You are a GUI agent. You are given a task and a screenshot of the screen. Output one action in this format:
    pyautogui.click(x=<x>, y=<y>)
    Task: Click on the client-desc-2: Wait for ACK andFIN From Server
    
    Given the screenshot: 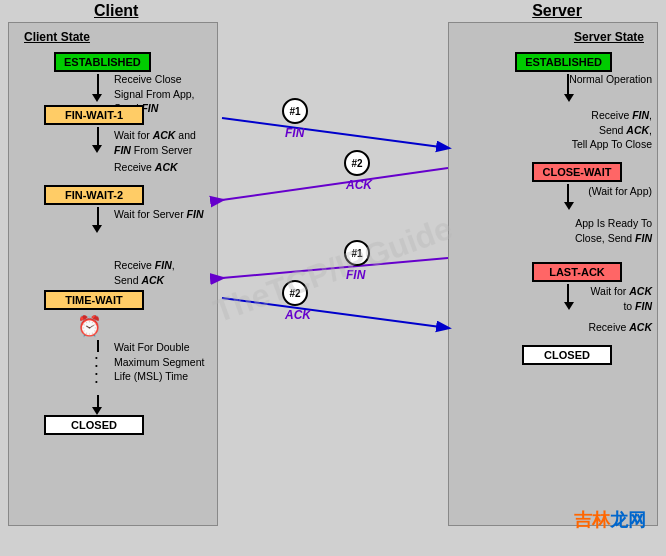 What is the action you would take?
    pyautogui.click(x=155, y=142)
    